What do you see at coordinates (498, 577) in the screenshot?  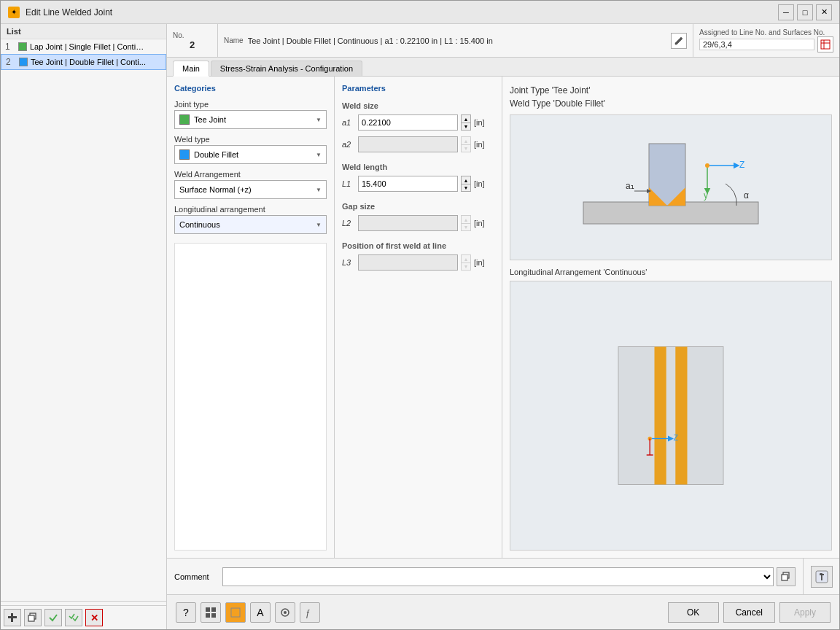 I see `comment-dropdown` at bounding box center [498, 577].